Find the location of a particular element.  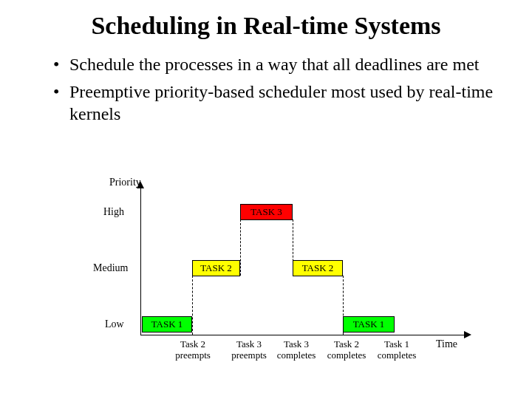

x-axis is located at coordinates (303, 335).